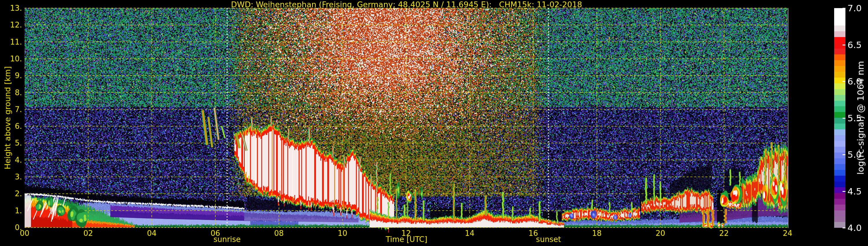 Image resolution: width=868 pixels, height=246 pixels. Describe the element at coordinates (11, 143) in the screenshot. I see `y-tick-label: 5.` at that location.